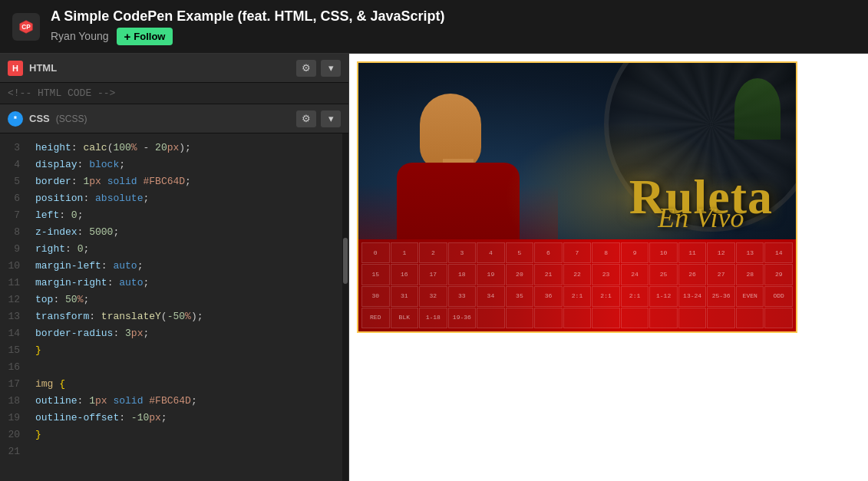  I want to click on grid-cell: 25, so click(663, 275).